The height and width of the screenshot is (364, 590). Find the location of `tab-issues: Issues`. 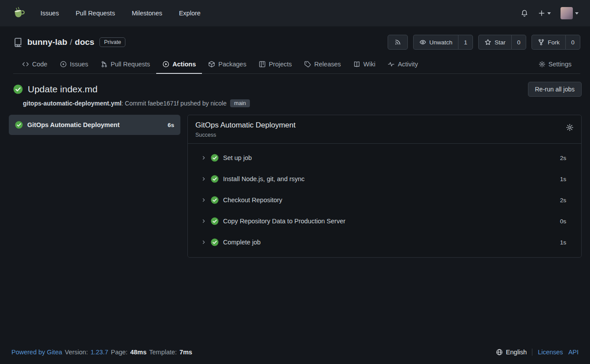

tab-issues: Issues is located at coordinates (74, 65).